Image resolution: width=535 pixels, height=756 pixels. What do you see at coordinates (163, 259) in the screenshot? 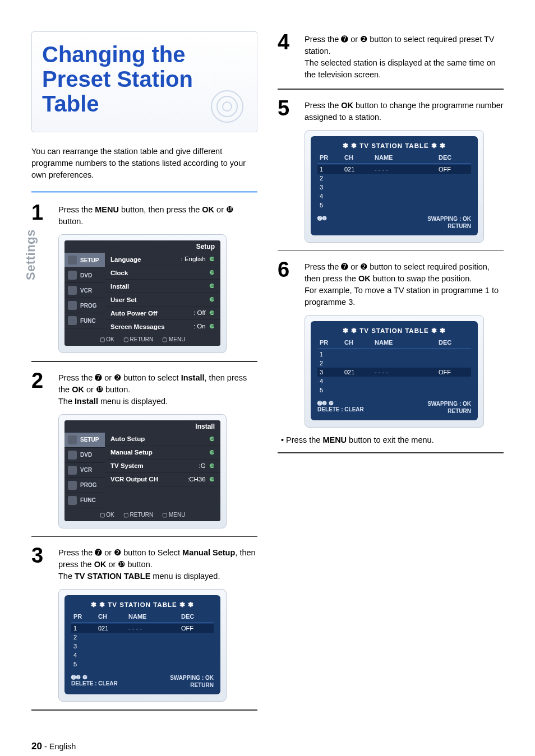
I see `osd-row: Language: English ❿` at bounding box center [163, 259].